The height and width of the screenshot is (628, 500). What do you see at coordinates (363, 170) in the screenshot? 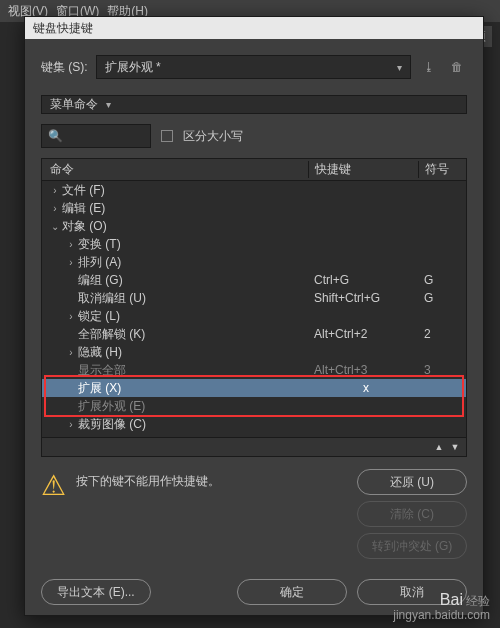
I see `col-shortcut: 快捷键` at bounding box center [363, 170].